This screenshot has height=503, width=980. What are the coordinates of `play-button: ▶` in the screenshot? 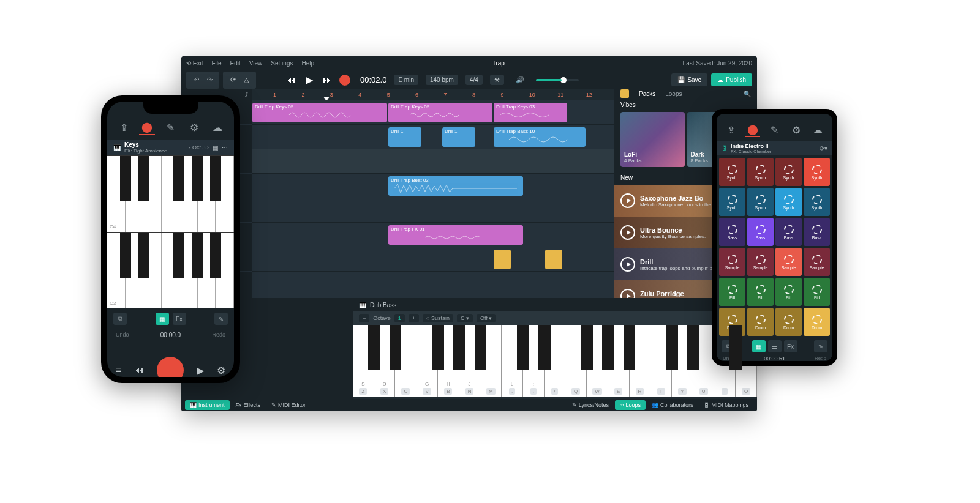 It's located at (309, 80).